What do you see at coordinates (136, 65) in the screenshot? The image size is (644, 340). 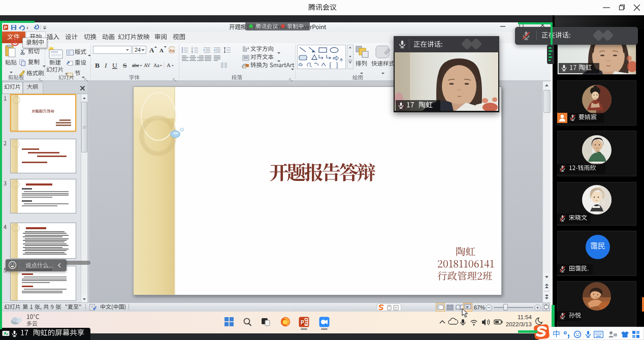 I see `svg-text: abe` at bounding box center [136, 65].